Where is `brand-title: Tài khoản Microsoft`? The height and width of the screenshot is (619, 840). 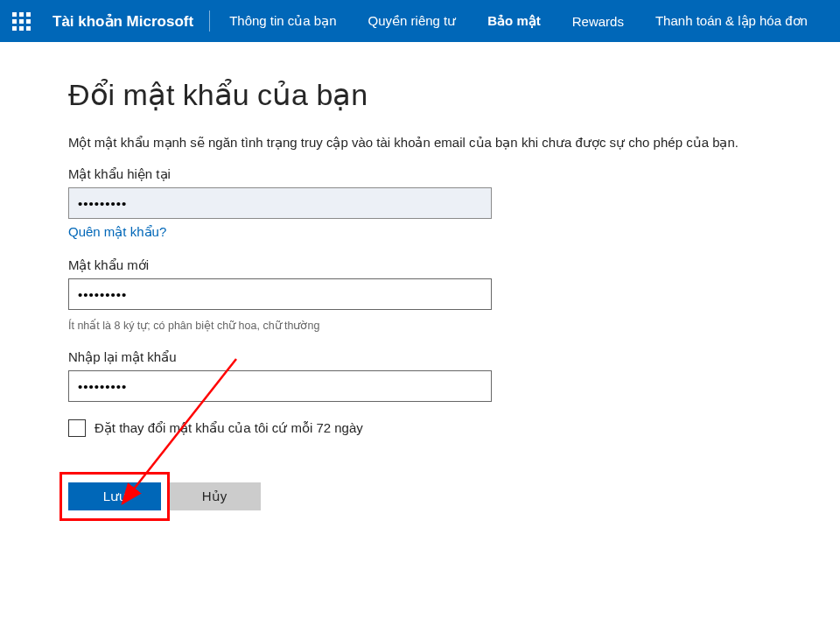
brand-title: Tài khoản Microsoft is located at coordinates (126, 21).